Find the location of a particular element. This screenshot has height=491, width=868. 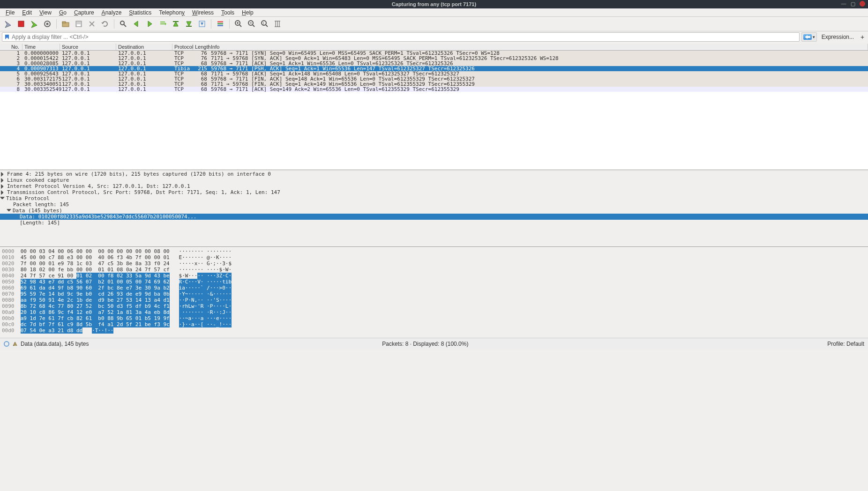

go-back-icon is located at coordinates (136, 24).